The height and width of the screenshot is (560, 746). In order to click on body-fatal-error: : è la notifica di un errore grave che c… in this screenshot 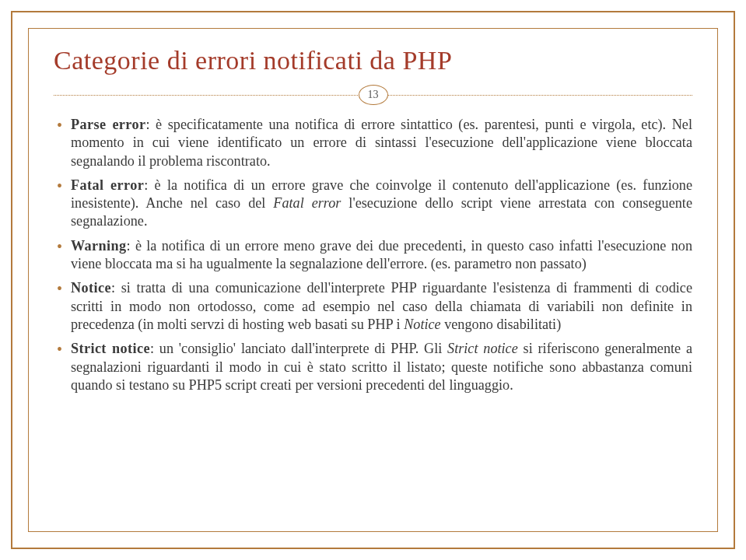, I will do `click(381, 204)`.